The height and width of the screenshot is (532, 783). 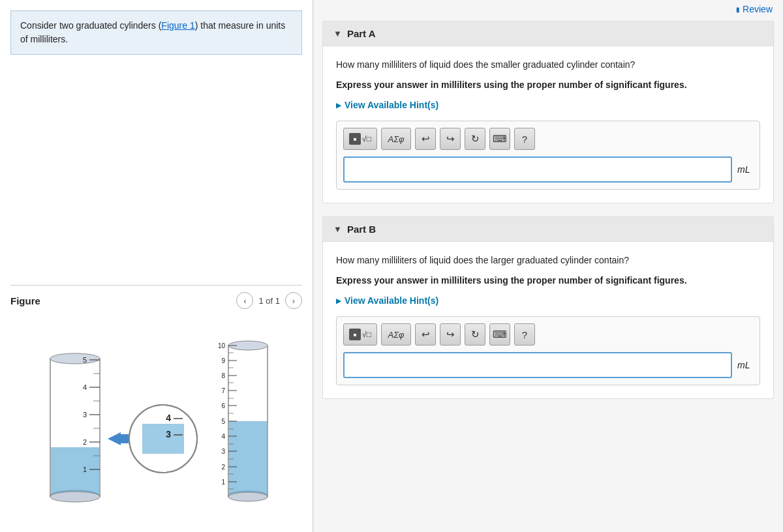 I want to click on part-b-instruction: Express your answer in milliliters using…, so click(x=548, y=280).